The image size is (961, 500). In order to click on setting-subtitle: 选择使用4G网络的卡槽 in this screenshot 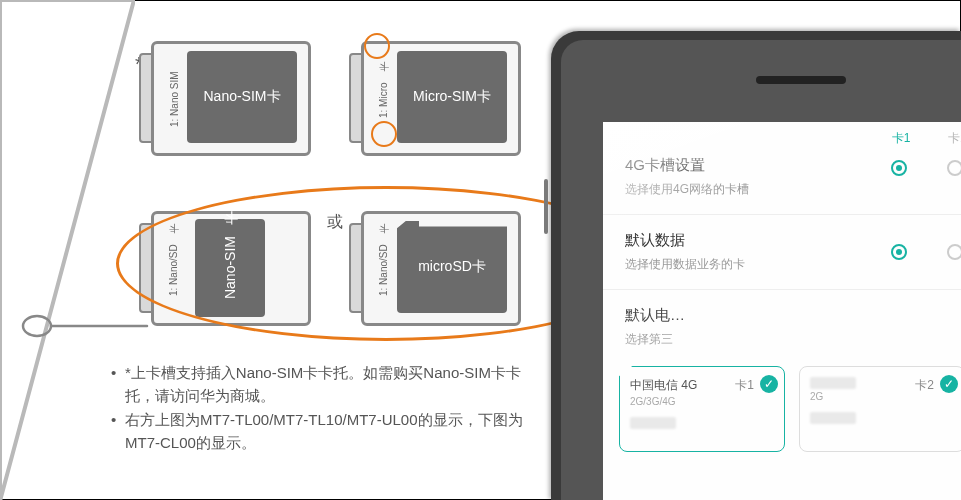, I will do `click(793, 190)`.